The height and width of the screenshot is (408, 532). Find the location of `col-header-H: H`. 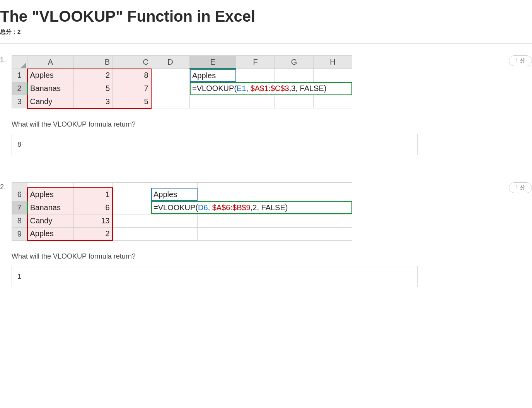

col-header-H: H is located at coordinates (333, 62).